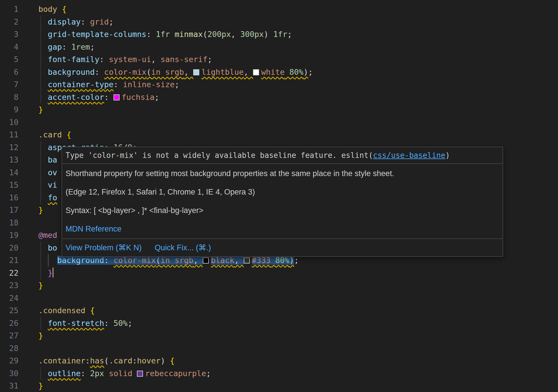  What do you see at coordinates (94, 229) in the screenshot?
I see `mdn-reference-link: MDN Reference` at bounding box center [94, 229].